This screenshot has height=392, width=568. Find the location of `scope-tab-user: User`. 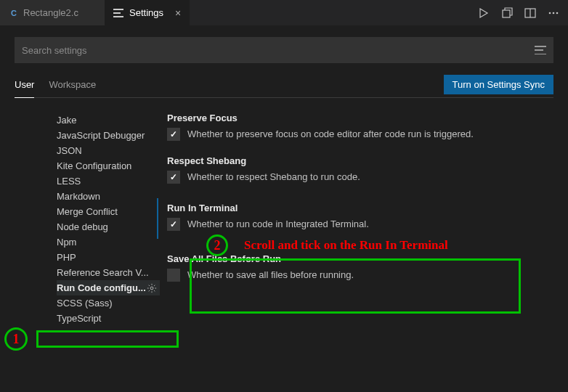

scope-tab-user: User is located at coordinates (25, 86).